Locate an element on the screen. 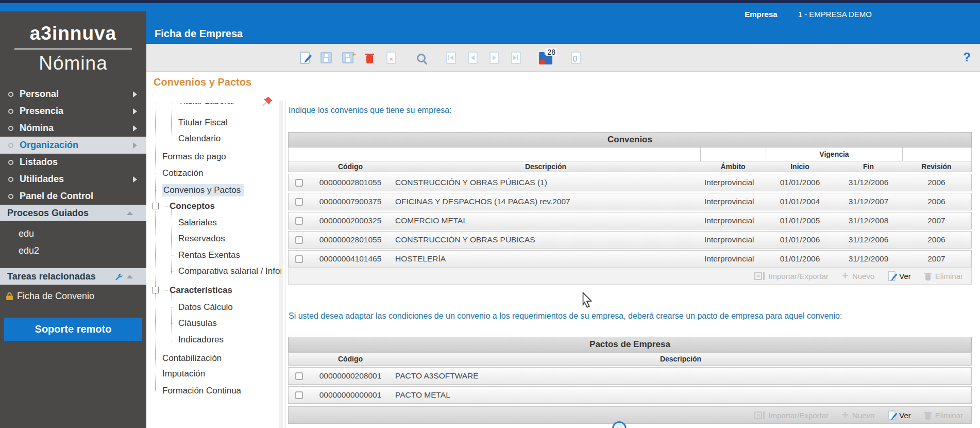 The width and height of the screenshot is (980, 428). documents-button: 28 is located at coordinates (546, 58).